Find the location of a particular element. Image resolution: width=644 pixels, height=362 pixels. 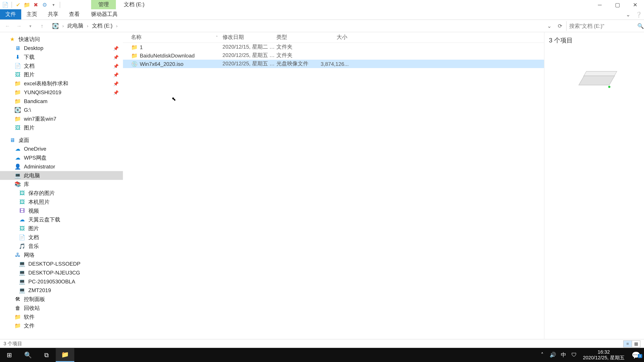

breadcrumb-drive-e: 文档 (E:) is located at coordinates (102, 26).